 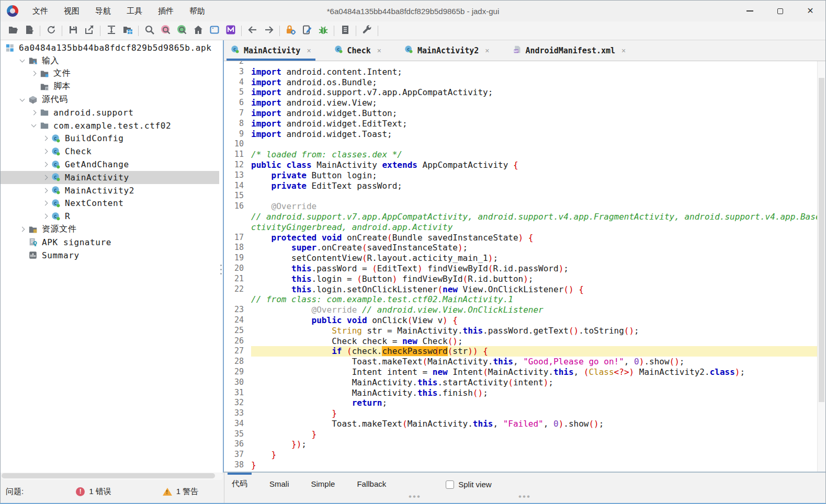 What do you see at coordinates (89, 31) in the screenshot?
I see `export-button` at bounding box center [89, 31].